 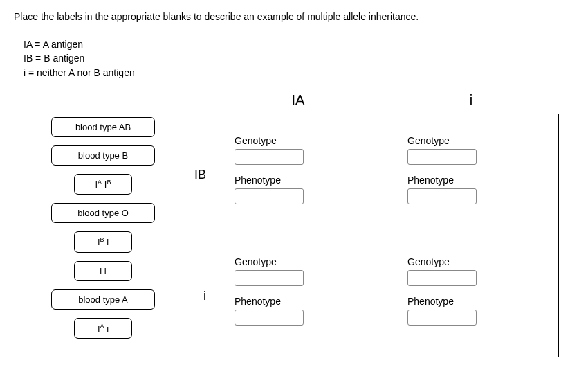 What do you see at coordinates (103, 328) in the screenshot?
I see `label-ia-i: I i` at bounding box center [103, 328].